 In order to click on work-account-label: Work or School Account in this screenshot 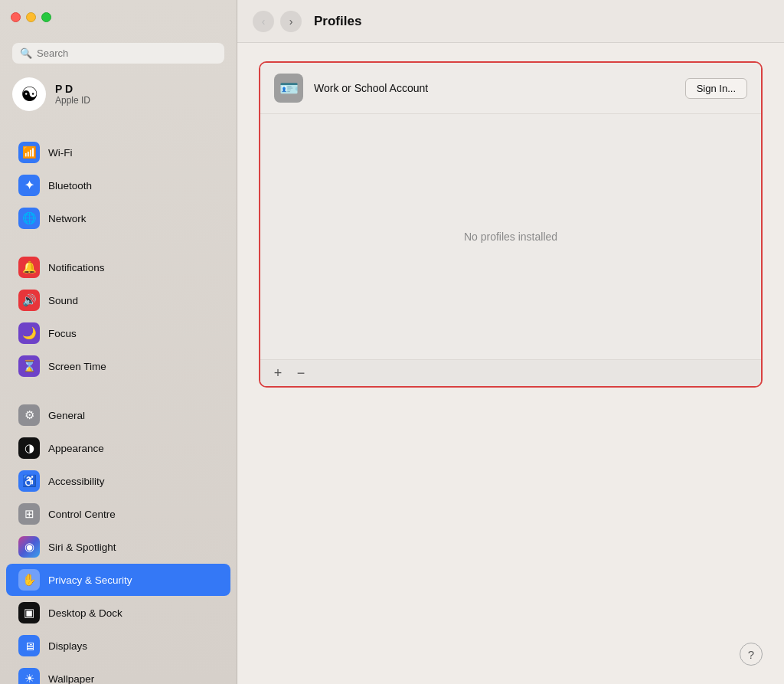, I will do `click(495, 88)`.